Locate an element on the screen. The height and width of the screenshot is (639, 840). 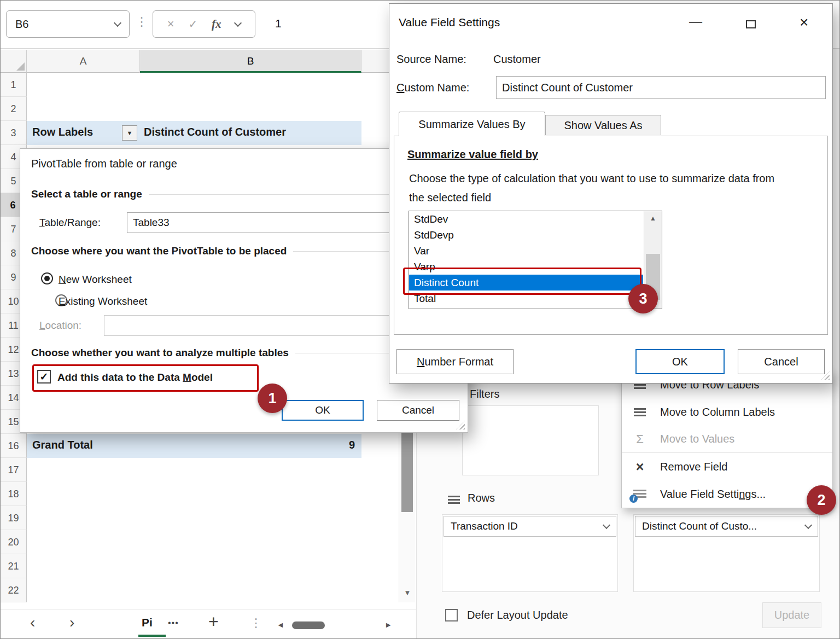
menu-item-remove-field: × Remove Field is located at coordinates (727, 467).